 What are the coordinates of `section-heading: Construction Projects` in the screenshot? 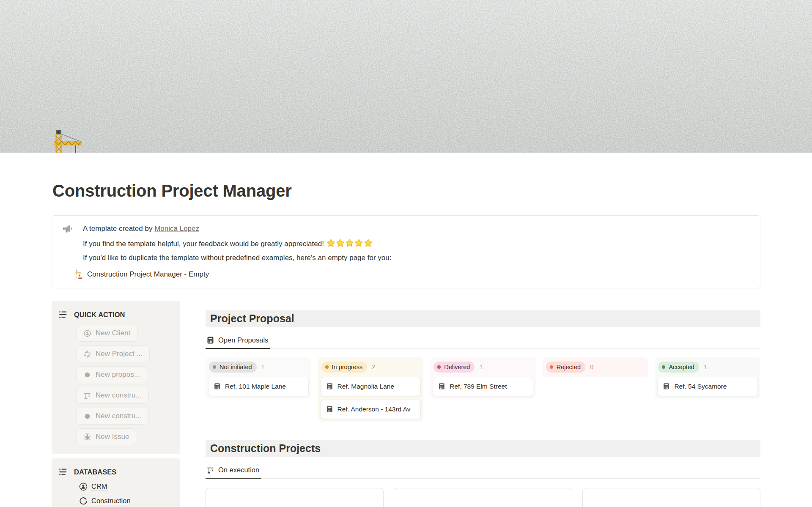 It's located at (266, 448).